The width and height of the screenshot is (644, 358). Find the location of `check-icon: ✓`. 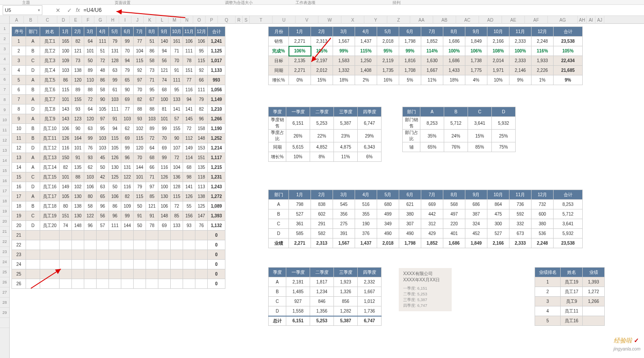

check-icon: ✓ is located at coordinates (69, 10).